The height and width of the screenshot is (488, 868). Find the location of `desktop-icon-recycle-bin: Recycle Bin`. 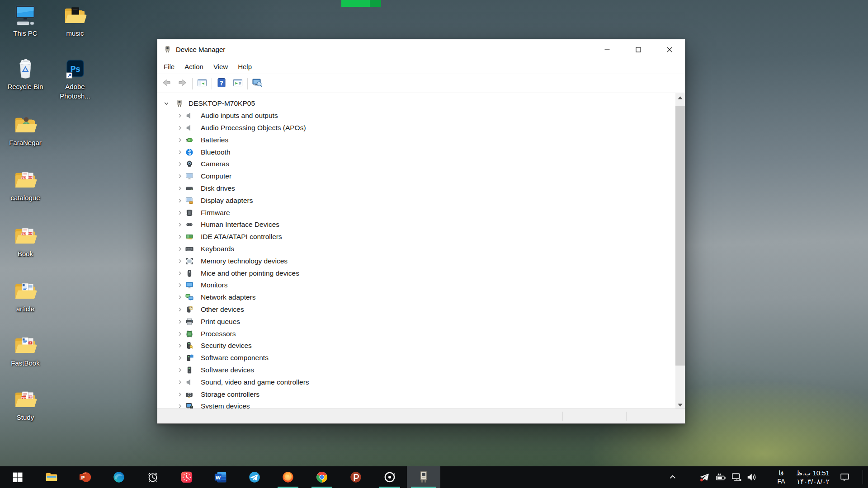

desktop-icon-recycle-bin: Recycle Bin is located at coordinates (25, 74).